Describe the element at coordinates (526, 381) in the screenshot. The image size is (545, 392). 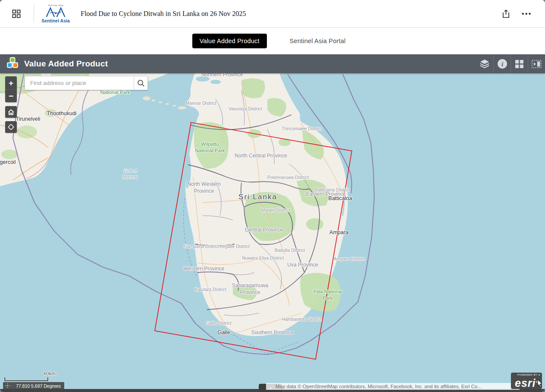
I see `esri-logo: POWERED BY ● esri®` at that location.